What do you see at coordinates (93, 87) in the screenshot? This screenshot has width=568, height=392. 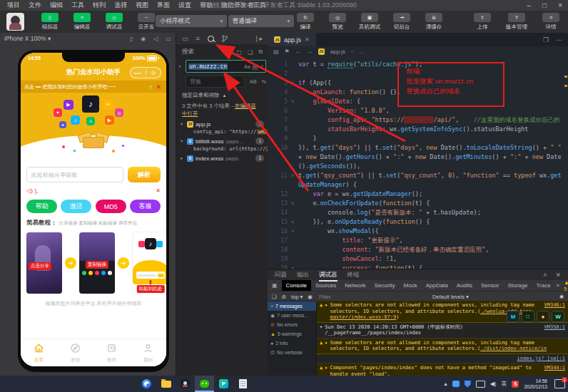 I see `add-to-miniprogram-banner: 点击 ••• 把我添加到您的微信小程序吧~~~ ↑ ✕` at bounding box center [93, 87].